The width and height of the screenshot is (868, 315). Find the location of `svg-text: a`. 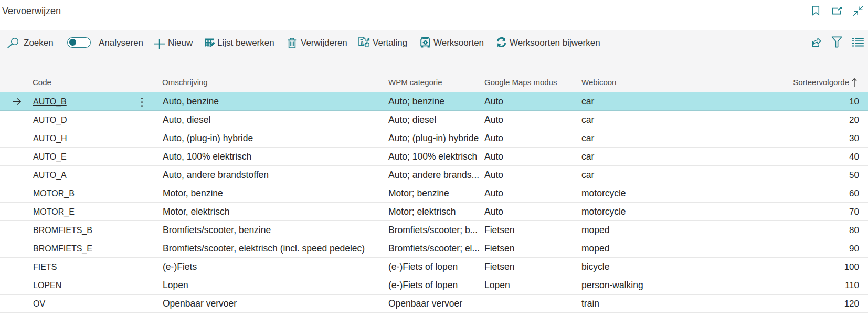

svg-text: a is located at coordinates (362, 43).